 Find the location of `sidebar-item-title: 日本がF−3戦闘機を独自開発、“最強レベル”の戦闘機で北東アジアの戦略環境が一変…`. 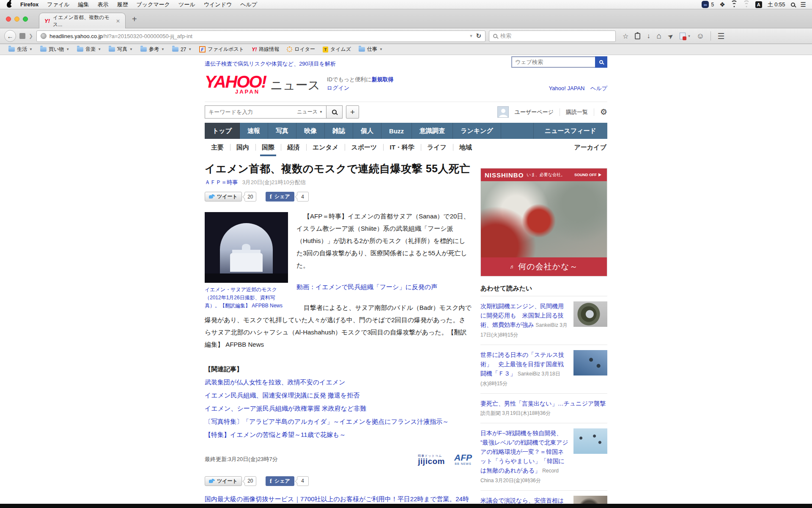

sidebar-item-title: 日本がF−3戦闘機を独自開発、“最強レベル”の戦闘機で北東アジアの戦略環境が一変… is located at coordinates (524, 452).